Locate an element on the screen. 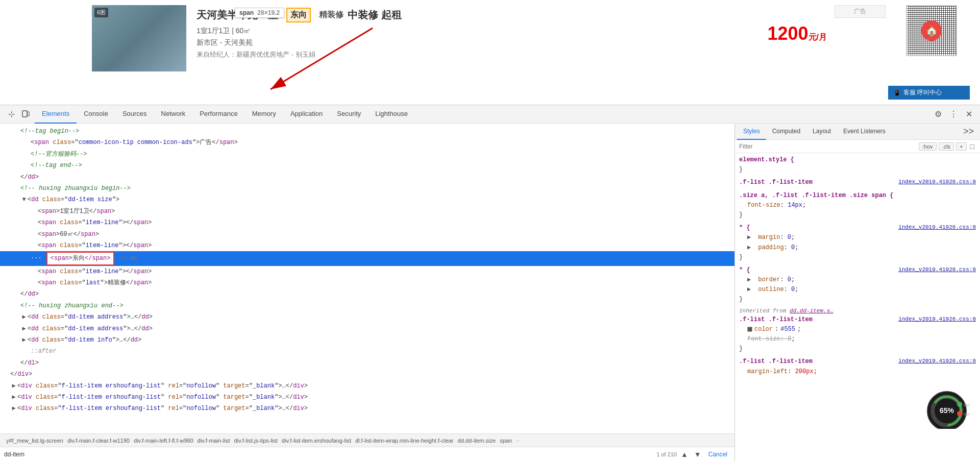 This screenshot has width=980, height=461. price-value: 1200 is located at coordinates (788, 34).